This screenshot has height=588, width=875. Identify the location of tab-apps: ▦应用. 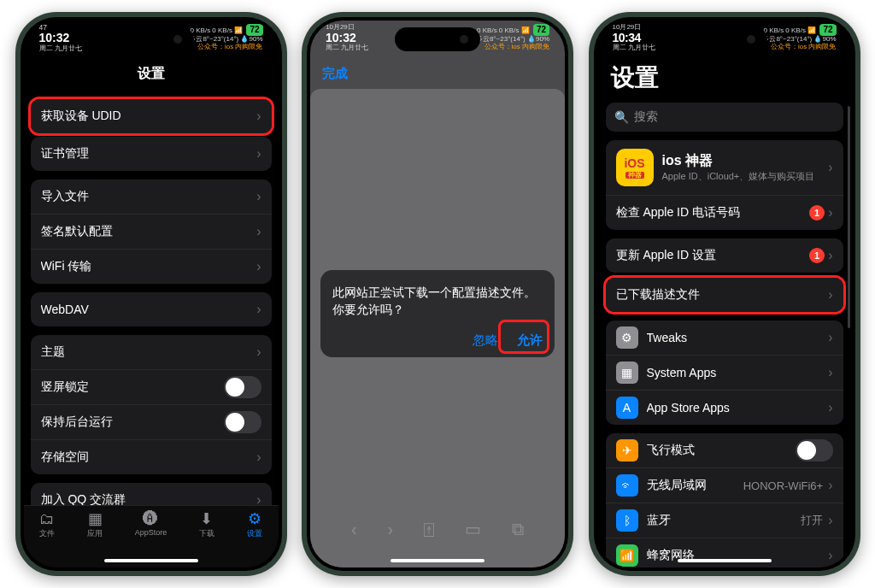
(95, 525).